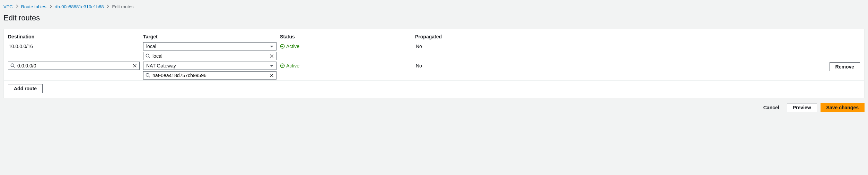 The width and height of the screenshot is (868, 175). What do you see at coordinates (771, 108) in the screenshot?
I see `cancel-button: Cancel` at bounding box center [771, 108].